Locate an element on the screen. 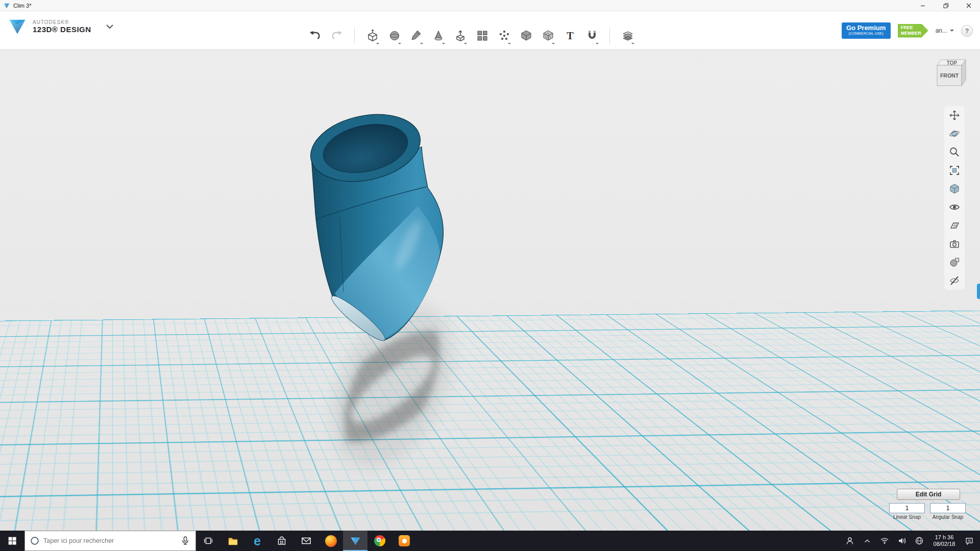  app-header: AUTODESK® 123D® DESIGN is located at coordinates (490, 31).